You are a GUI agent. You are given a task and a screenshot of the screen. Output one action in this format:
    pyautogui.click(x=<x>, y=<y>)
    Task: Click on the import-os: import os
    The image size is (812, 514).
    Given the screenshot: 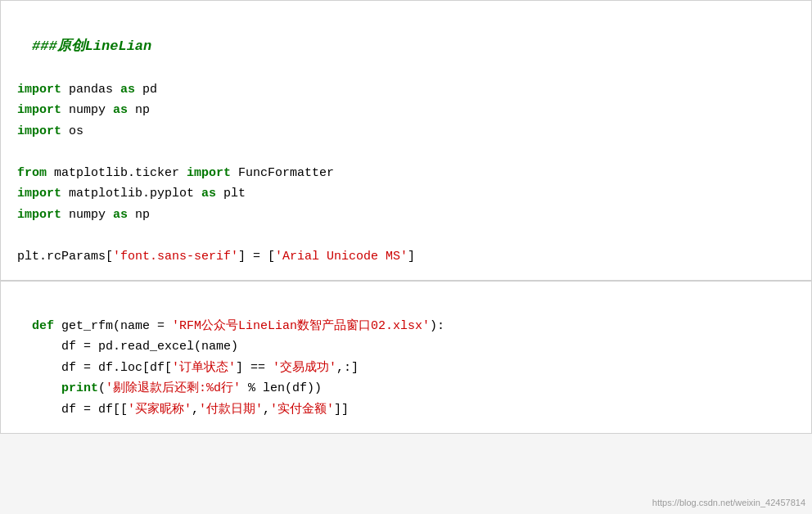 What is the action you would take?
    pyautogui.click(x=51, y=131)
    